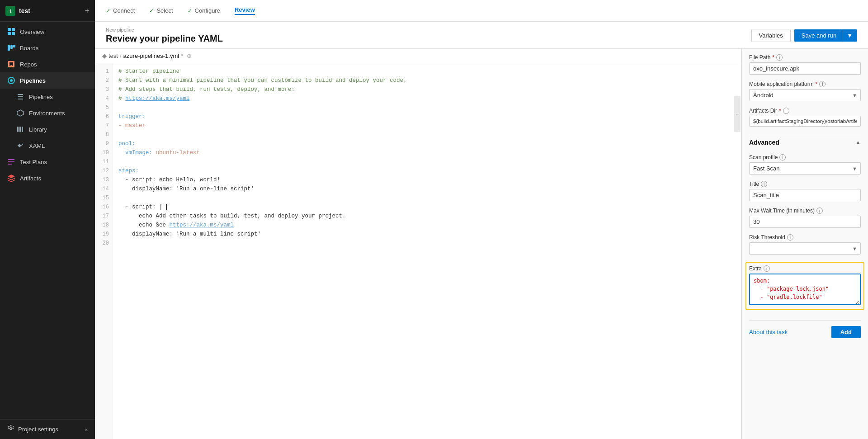 This screenshot has width=868, height=439. I want to click on max-wait-info-icon: i, so click(820, 211).